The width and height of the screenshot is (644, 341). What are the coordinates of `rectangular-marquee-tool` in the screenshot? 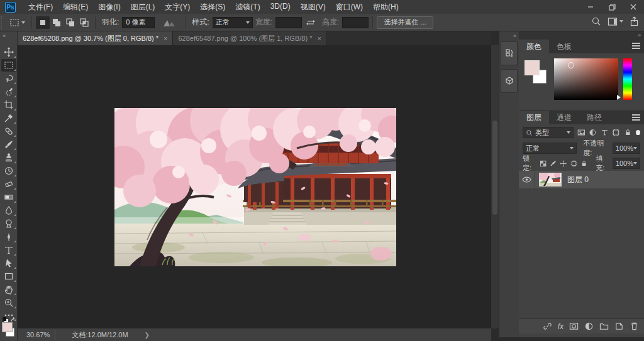 It's located at (9, 65).